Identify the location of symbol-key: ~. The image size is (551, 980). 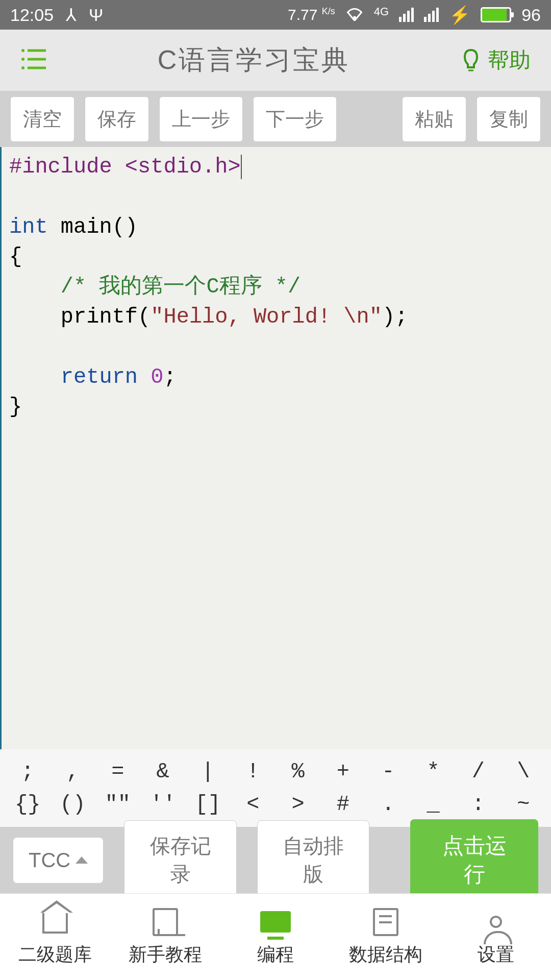
(523, 804).